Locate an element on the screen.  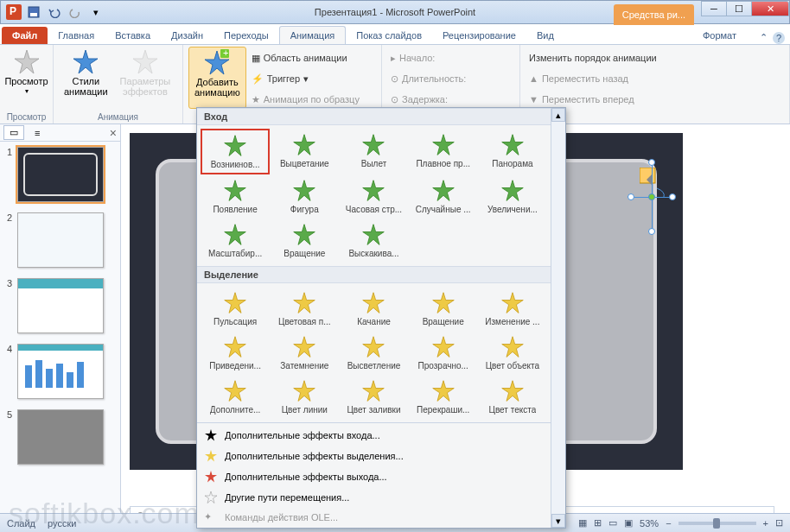
entrance-effect-item: Выцветание is located at coordinates (304, 152).